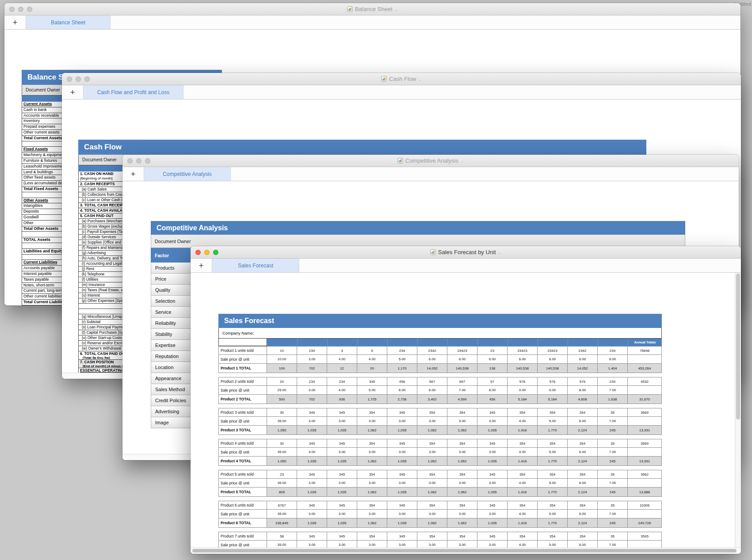 This screenshot has width=752, height=560. What do you see at coordinates (198, 252) in the screenshot?
I see `close-button` at bounding box center [198, 252].